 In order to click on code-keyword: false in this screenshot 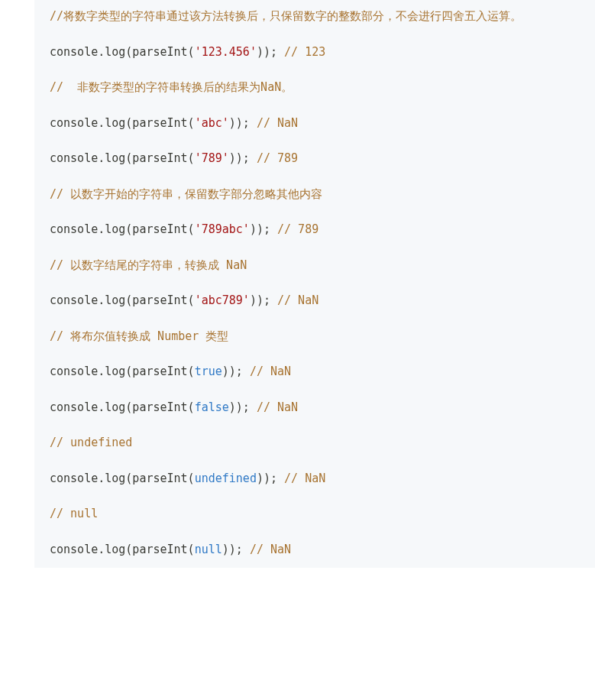, I will do `click(212, 407)`.